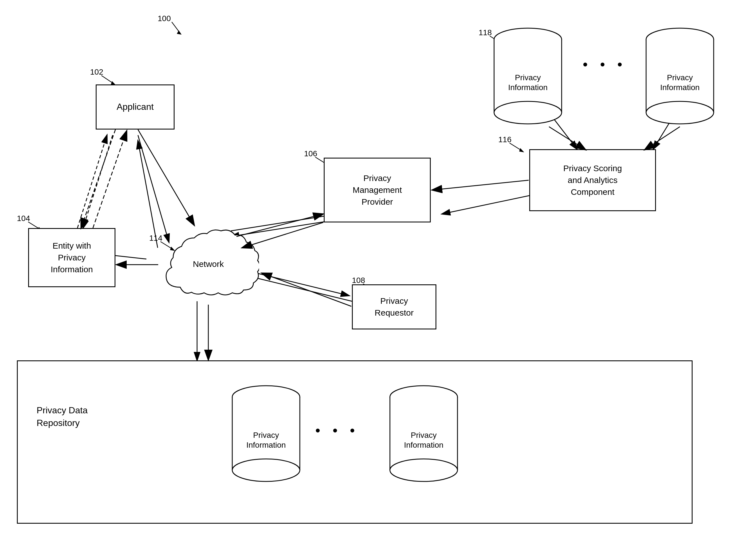 The image size is (730, 560). I want to click on ref-116-arrow, so click(518, 147).